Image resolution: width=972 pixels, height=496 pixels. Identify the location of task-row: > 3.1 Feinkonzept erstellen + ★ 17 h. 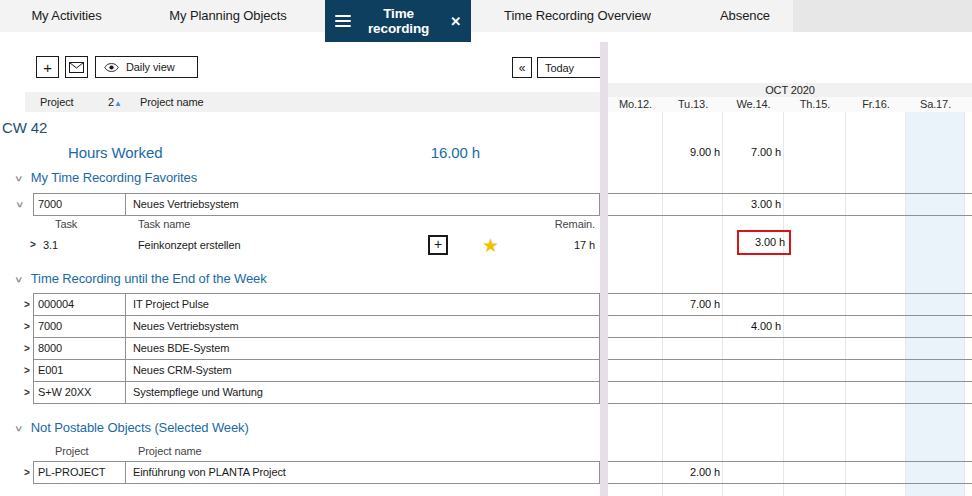
(300, 245).